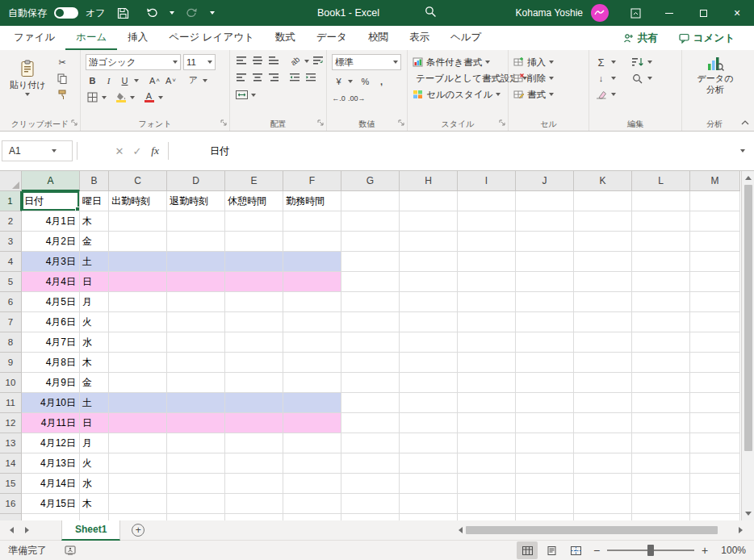  Describe the element at coordinates (429, 323) in the screenshot. I see `cell-H7` at that location.